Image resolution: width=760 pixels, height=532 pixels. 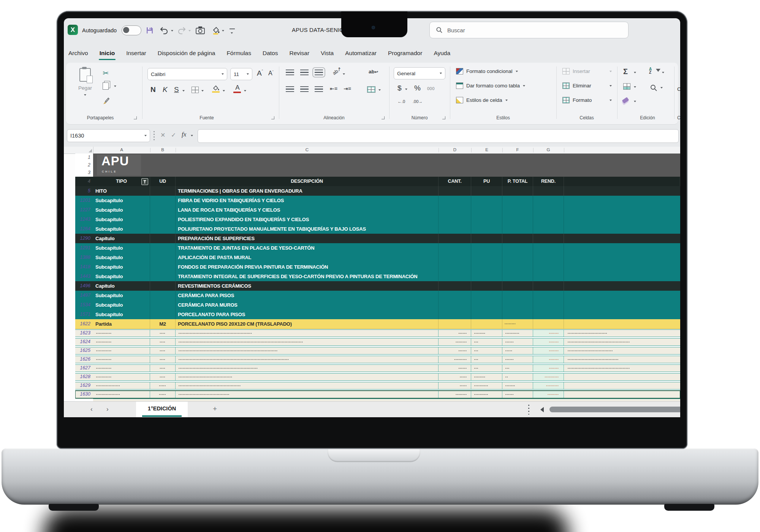 I want to click on paste-button: Pegar, so click(x=85, y=83).